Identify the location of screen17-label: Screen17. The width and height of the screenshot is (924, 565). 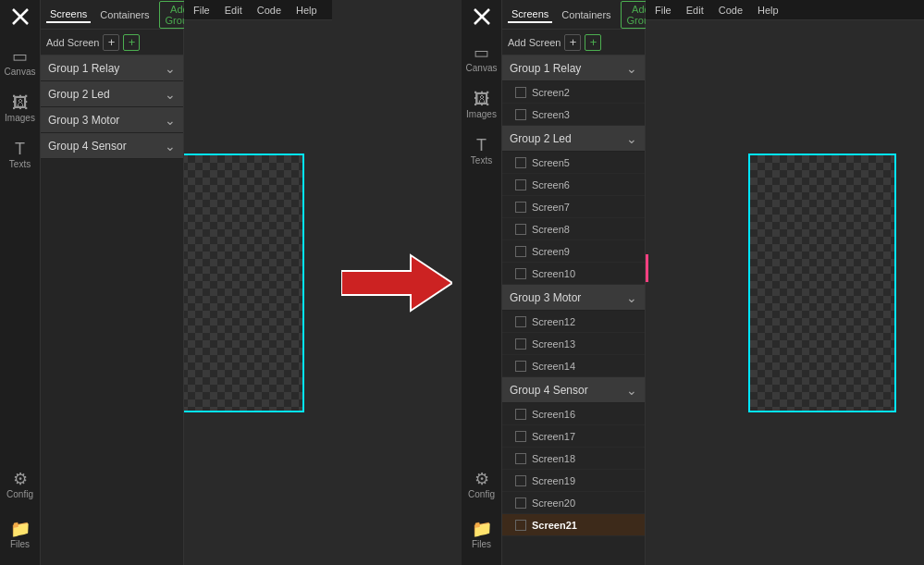
(553, 436).